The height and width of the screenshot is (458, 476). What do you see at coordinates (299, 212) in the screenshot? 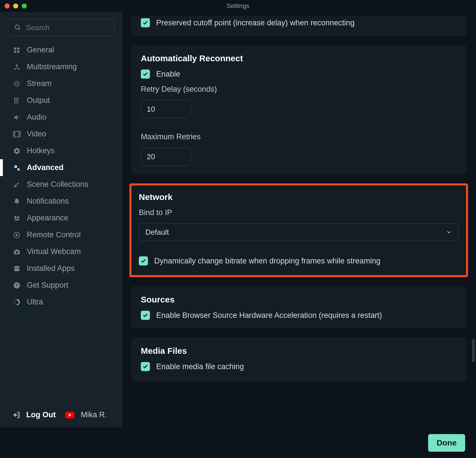
I see `bind-ip-label: Bind to IP` at bounding box center [299, 212].